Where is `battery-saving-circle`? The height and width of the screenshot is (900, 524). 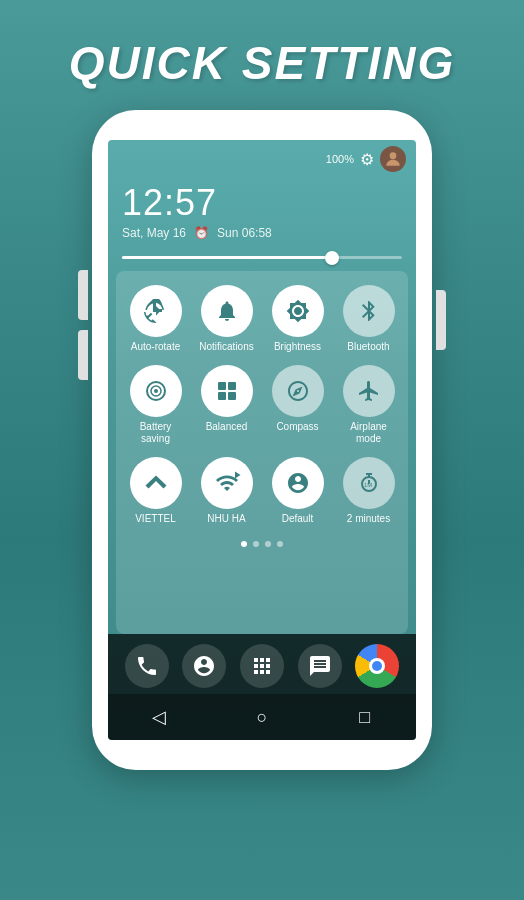 battery-saving-circle is located at coordinates (156, 391).